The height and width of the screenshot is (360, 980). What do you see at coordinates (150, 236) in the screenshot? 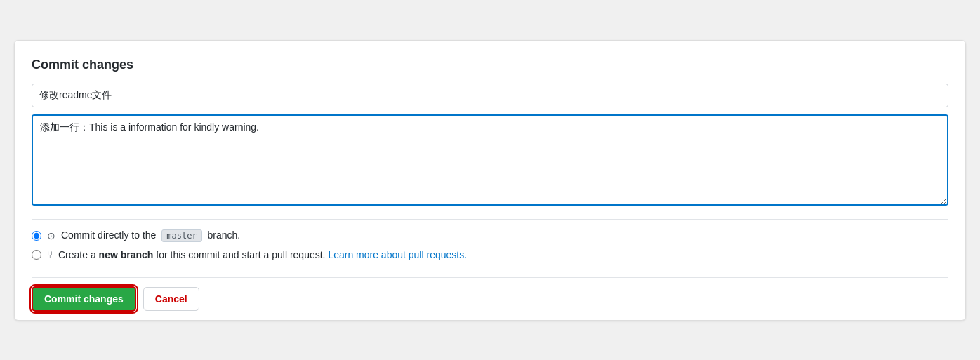
I see `direct-commit-label: Commit directly to the master branch.` at bounding box center [150, 236].